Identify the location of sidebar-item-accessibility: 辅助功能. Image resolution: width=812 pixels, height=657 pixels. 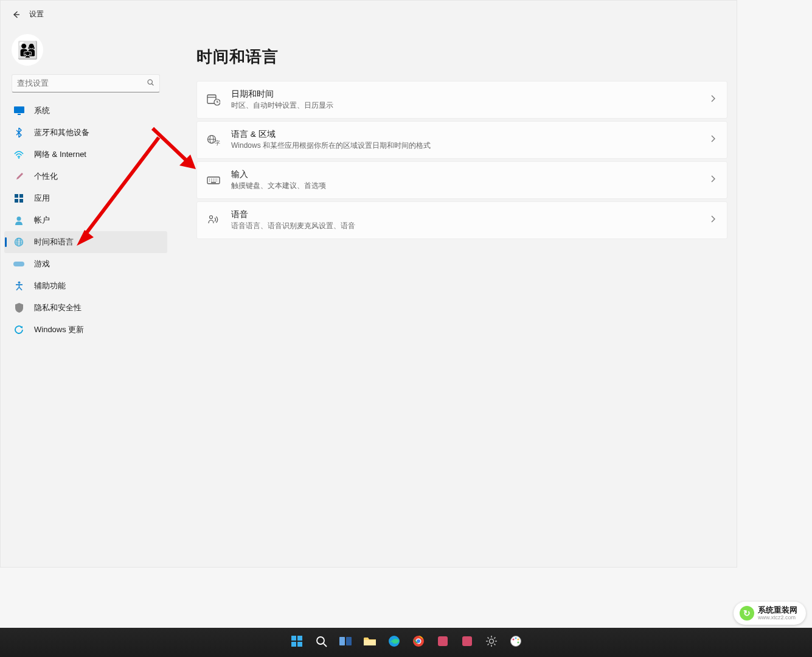
(86, 286).